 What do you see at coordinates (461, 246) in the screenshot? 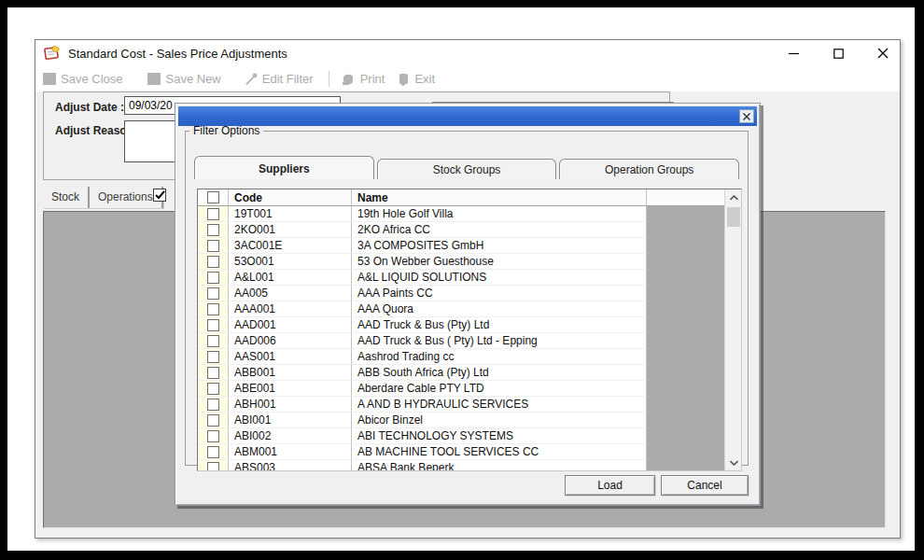
I see `table-row: 3AC001E 3A COMPOSITES GmbH` at bounding box center [461, 246].